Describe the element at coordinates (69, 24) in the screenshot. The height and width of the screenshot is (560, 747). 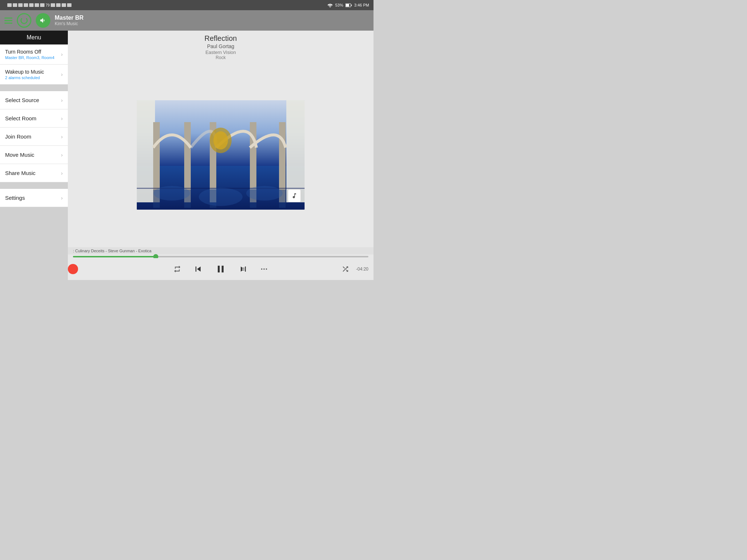
I see `header-source: Kim's Music` at that location.